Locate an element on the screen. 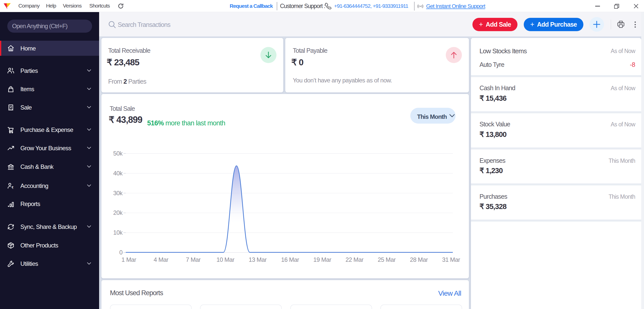 The height and width of the screenshot is (309, 644). svg-text: 19 Mar is located at coordinates (322, 260).